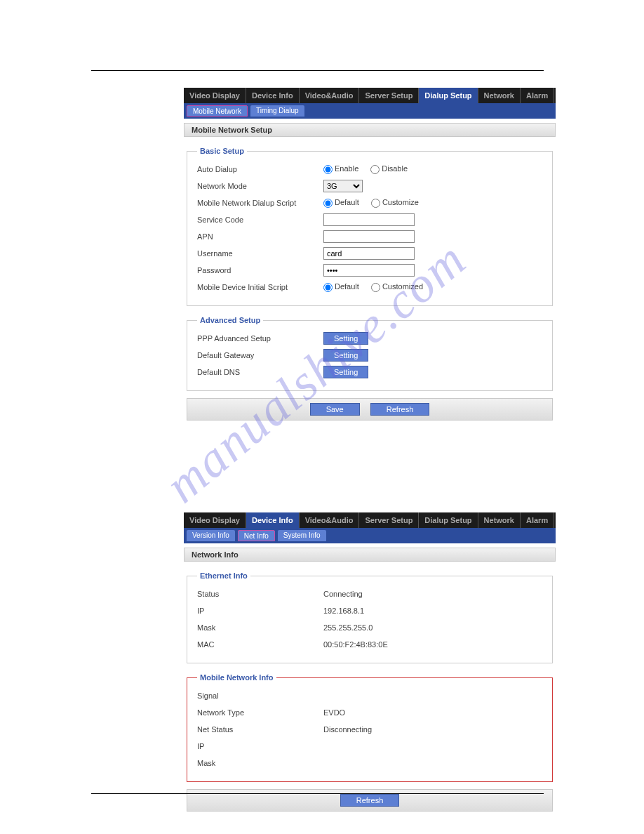 This screenshot has height=834, width=644. I want to click on tab2-video-display: Video Display, so click(215, 520).